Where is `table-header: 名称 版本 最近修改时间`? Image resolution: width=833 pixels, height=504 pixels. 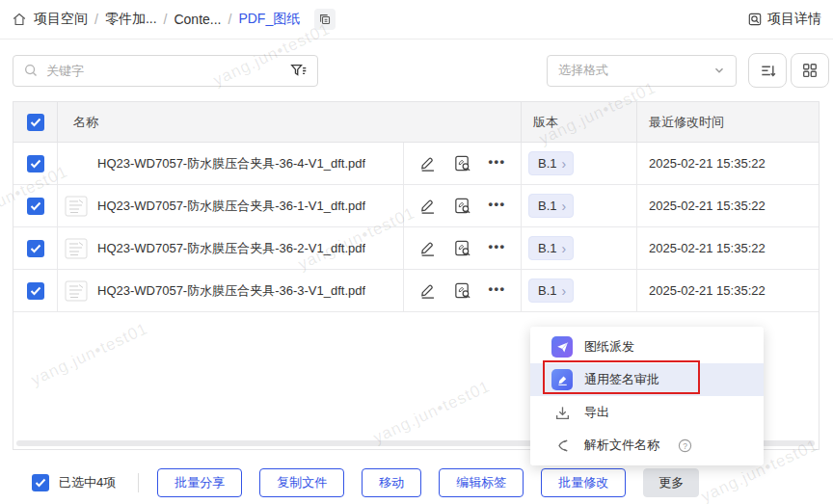 table-header: 名称 版本 最近修改时间 is located at coordinates (416, 122).